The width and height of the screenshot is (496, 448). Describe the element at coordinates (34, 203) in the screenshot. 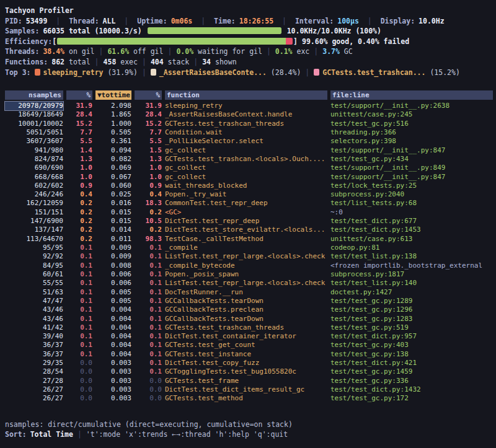

I see `cell-nsamples: 162/12059` at that location.